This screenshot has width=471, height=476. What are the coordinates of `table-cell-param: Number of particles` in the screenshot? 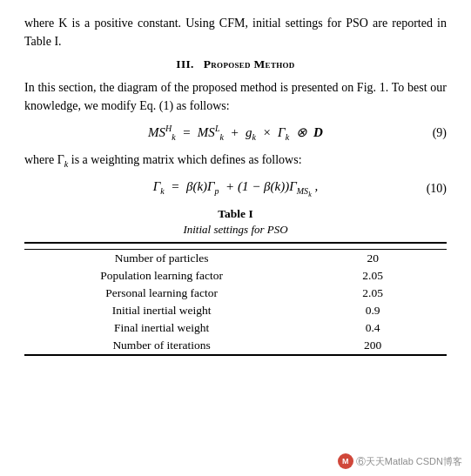 It's located at (162, 258).